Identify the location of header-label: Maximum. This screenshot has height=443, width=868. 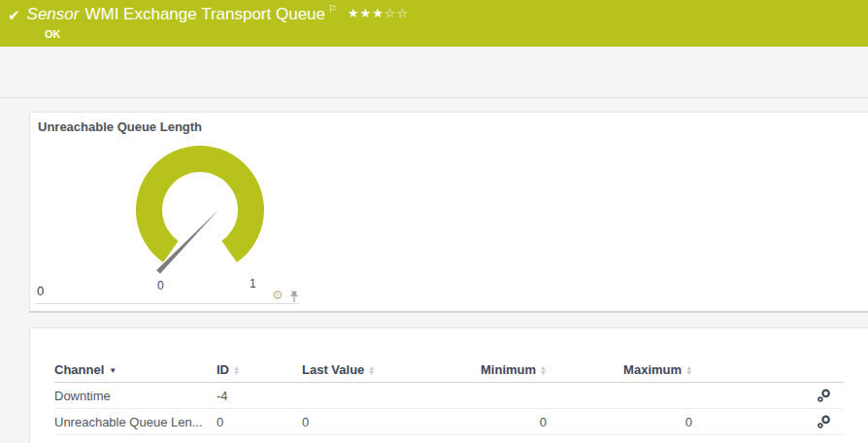
(652, 369).